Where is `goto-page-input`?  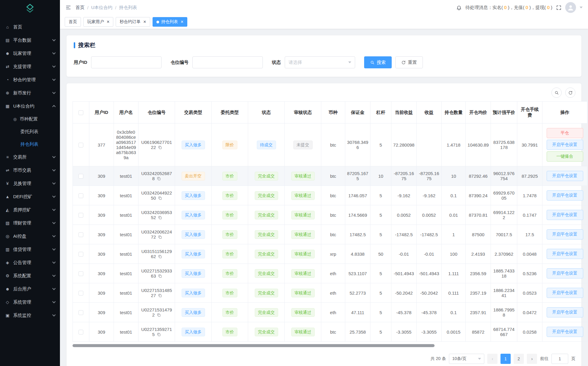 goto-page-input is located at coordinates (560, 359).